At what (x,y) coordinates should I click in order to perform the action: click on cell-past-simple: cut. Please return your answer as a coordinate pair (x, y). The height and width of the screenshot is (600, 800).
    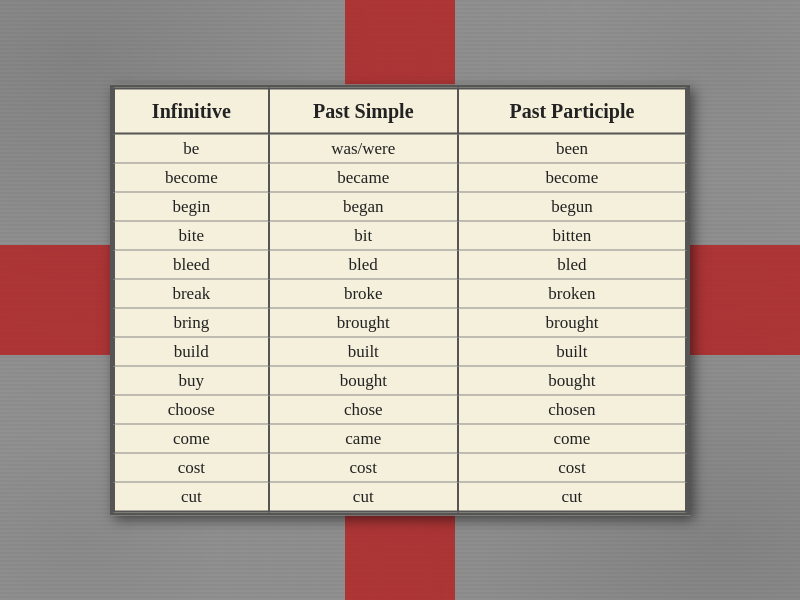
    Looking at the image, I should click on (364, 497).